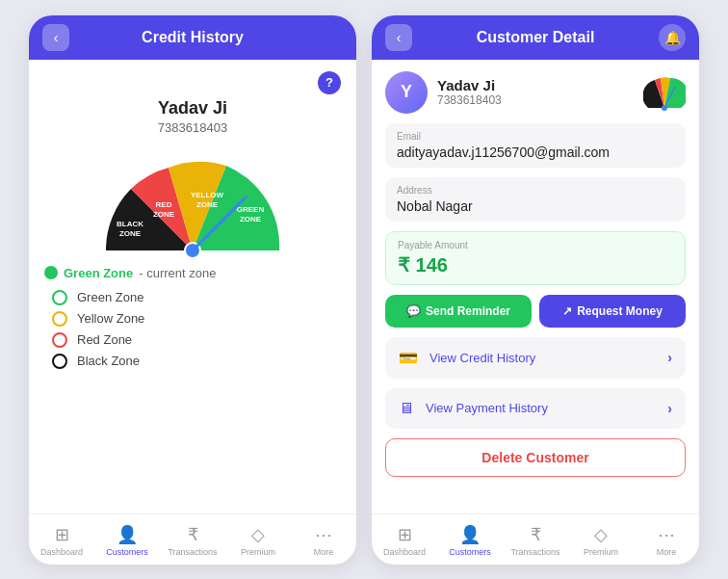 This screenshot has width=728, height=579. Describe the element at coordinates (535, 540) in the screenshot. I see `right-nav-transactions: ₹ Transactions` at that location.